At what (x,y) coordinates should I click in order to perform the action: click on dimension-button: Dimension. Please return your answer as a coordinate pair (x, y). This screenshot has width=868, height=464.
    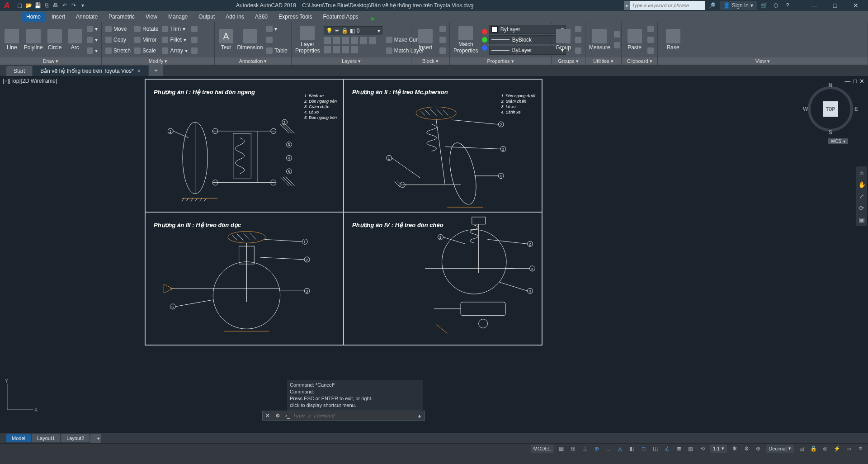
    Looking at the image, I should click on (250, 40).